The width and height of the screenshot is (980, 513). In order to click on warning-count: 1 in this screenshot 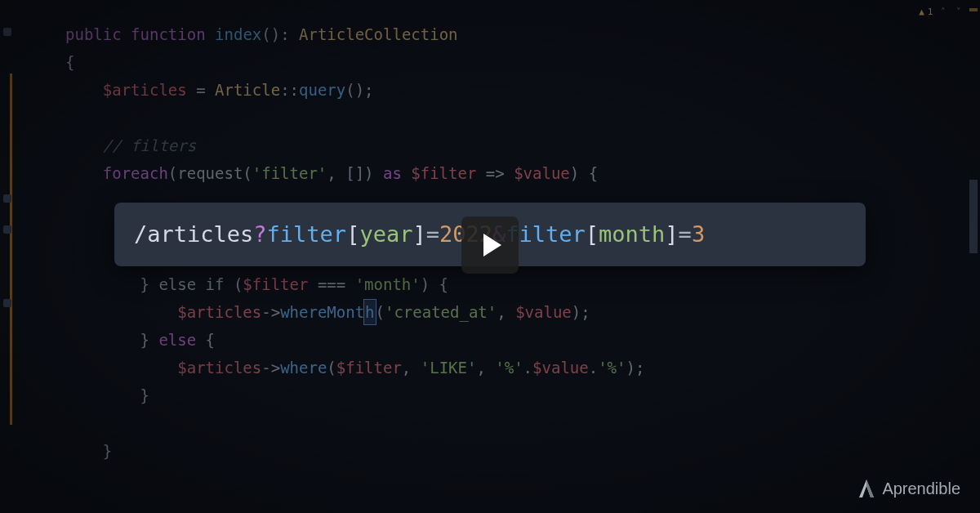, I will do `click(931, 12)`.